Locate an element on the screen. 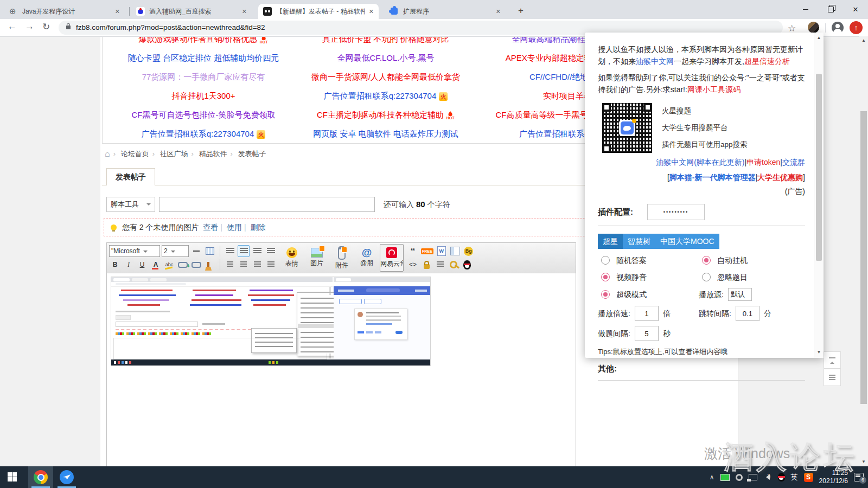 This screenshot has height=488, width=868. hide-content-button is located at coordinates (426, 265).